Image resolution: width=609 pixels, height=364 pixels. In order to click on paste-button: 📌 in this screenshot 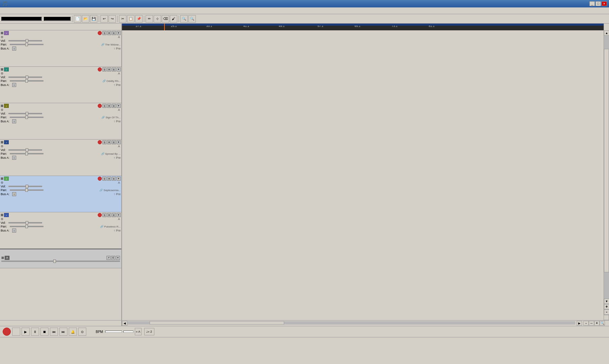, I will do `click(139, 19)`.